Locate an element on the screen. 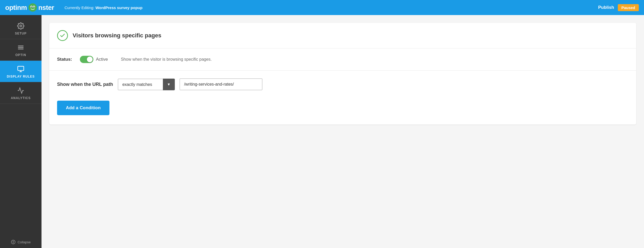 Image resolution: width=644 pixels, height=248 pixels. sidebar-item-setup: SETUP is located at coordinates (21, 29).